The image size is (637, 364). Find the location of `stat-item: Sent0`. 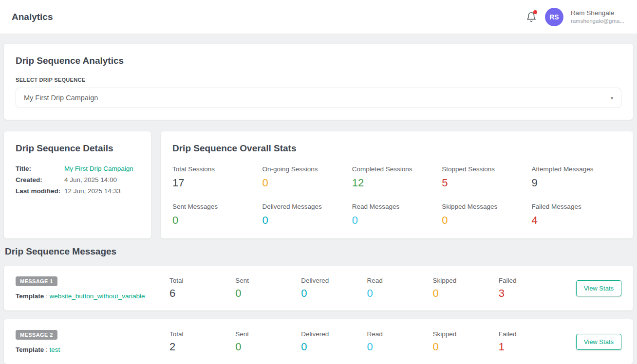

stat-item: Sent0 is located at coordinates (268, 342).